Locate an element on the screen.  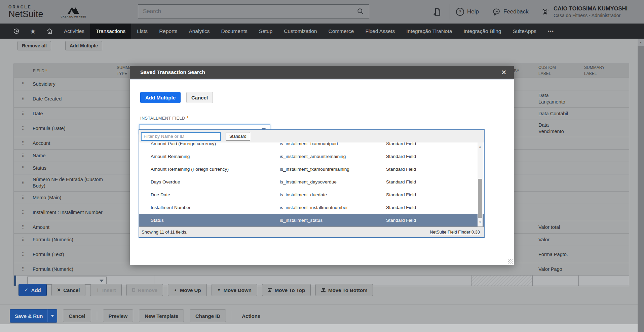
netsuite-logo: ORACLE NetSuite is located at coordinates (26, 12).